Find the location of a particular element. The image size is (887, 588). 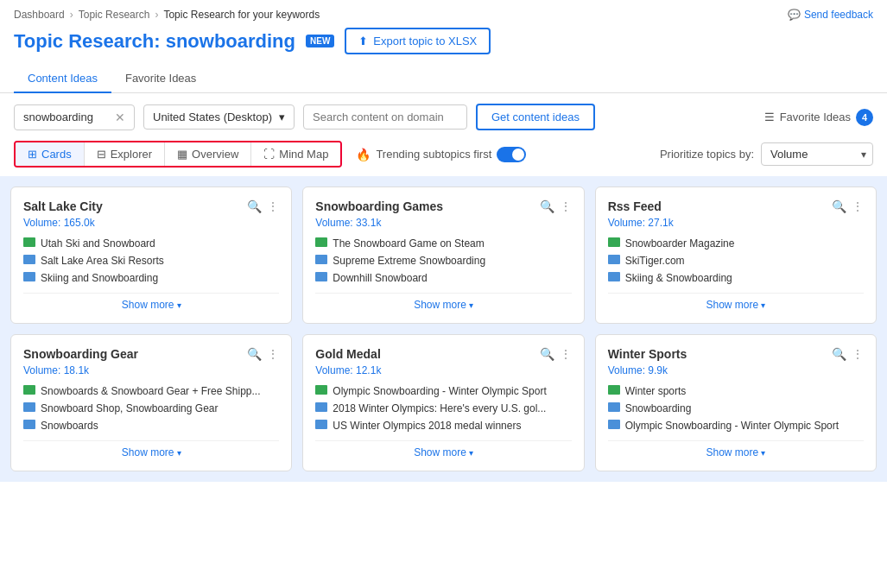

breadcrumb-current: Topic Research for your keywords is located at coordinates (242, 15).